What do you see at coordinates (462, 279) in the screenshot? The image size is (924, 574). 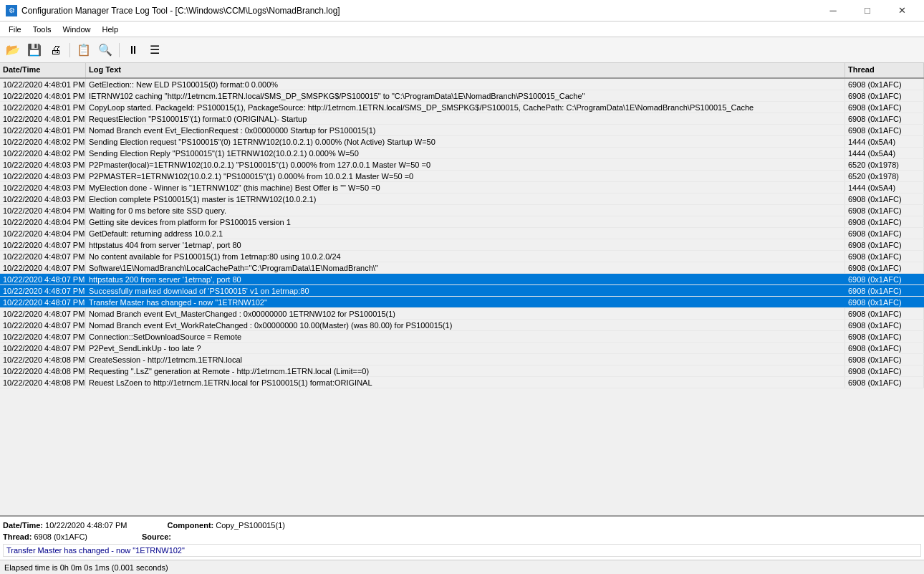 I see `table-row: 10/22/2020 4:48:07 PMhttpstatus 200 from…` at bounding box center [462, 279].